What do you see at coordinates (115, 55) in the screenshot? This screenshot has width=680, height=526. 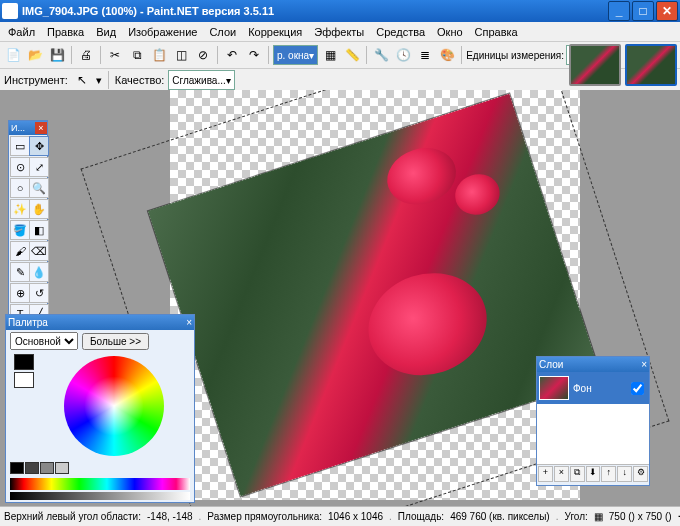 I see `cut-button: ✂` at bounding box center [115, 55].